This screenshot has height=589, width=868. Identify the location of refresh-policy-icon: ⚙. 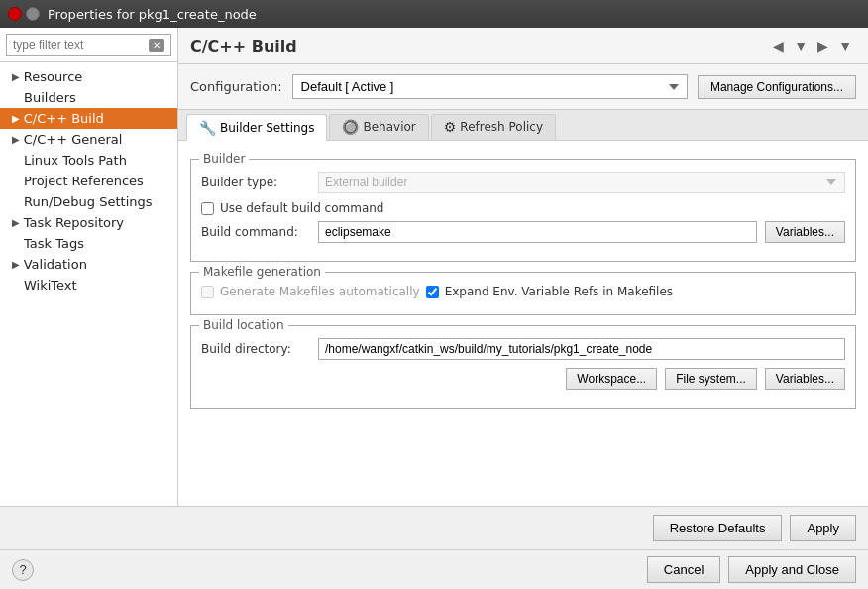
(450, 127).